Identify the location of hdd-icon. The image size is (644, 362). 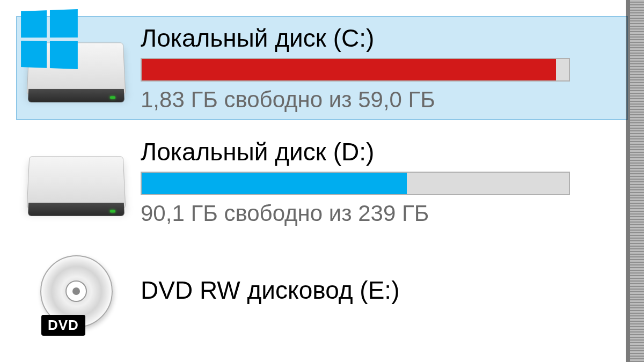
(76, 182).